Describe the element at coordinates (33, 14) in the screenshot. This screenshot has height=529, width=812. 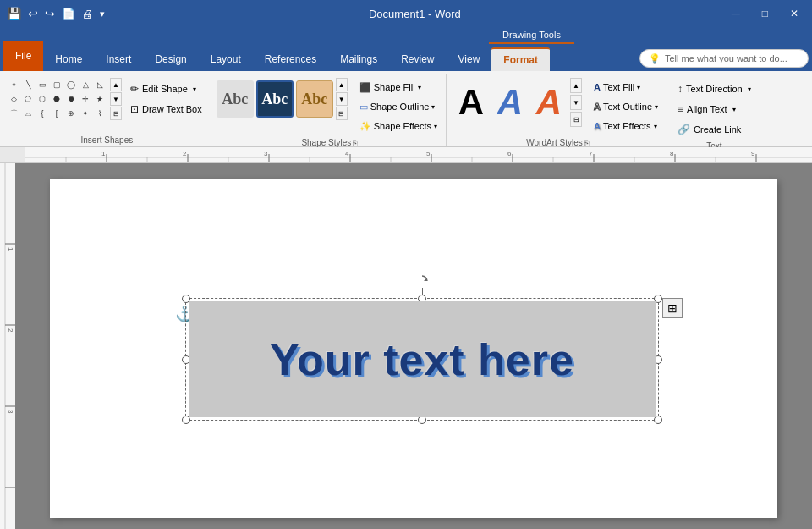
I see `undo-icon: ↩` at that location.